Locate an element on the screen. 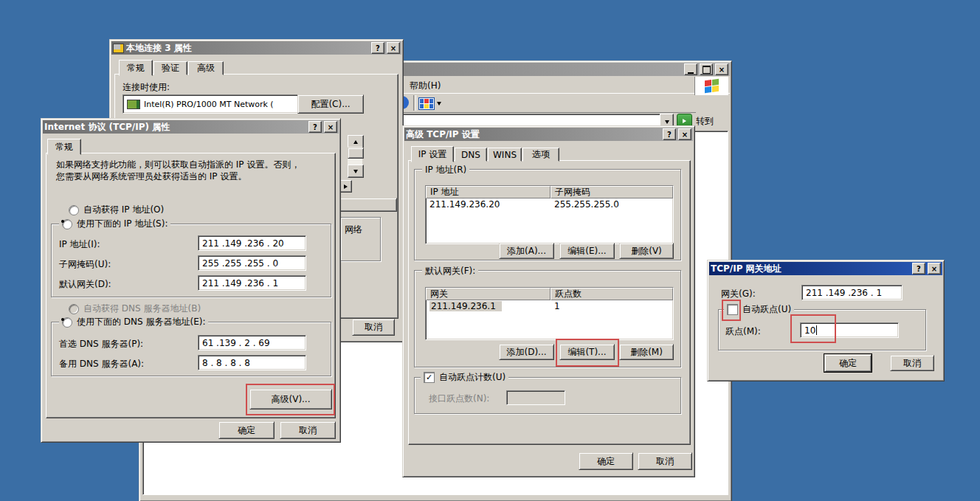 This screenshot has width=980, height=501. network-adapter-icon is located at coordinates (134, 105).